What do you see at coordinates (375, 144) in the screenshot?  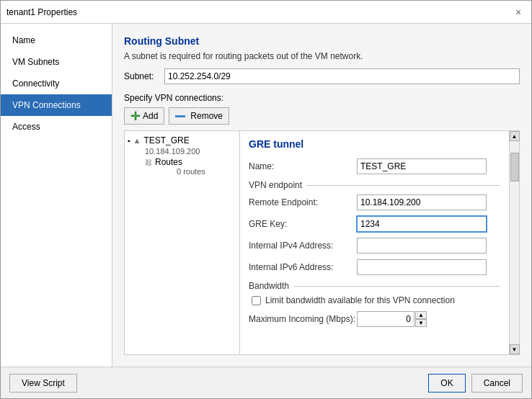 I see `detail-title: GRE tunnel` at bounding box center [375, 144].